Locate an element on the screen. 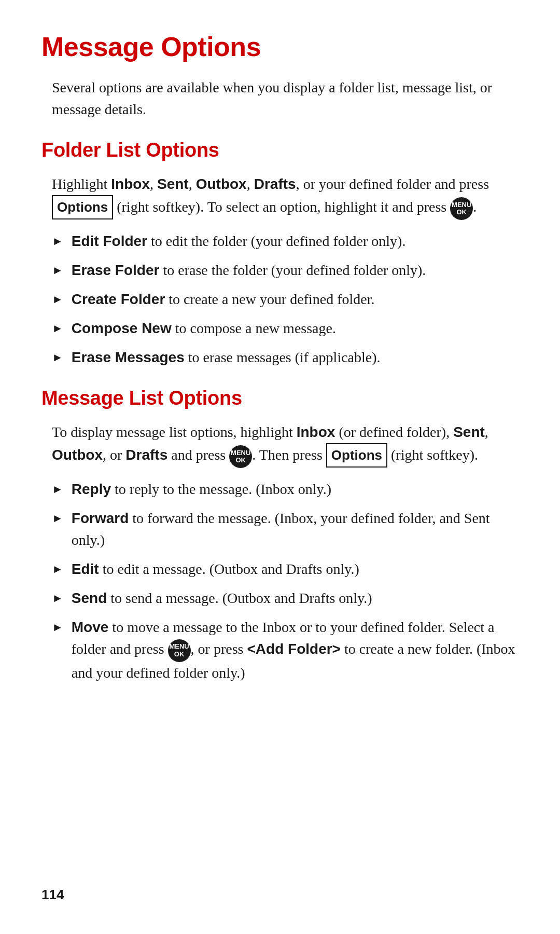 This screenshot has width=560, height=934. folder-list-bullets: ► Edit Folder to edit the folder (your d… is located at coordinates (285, 299).